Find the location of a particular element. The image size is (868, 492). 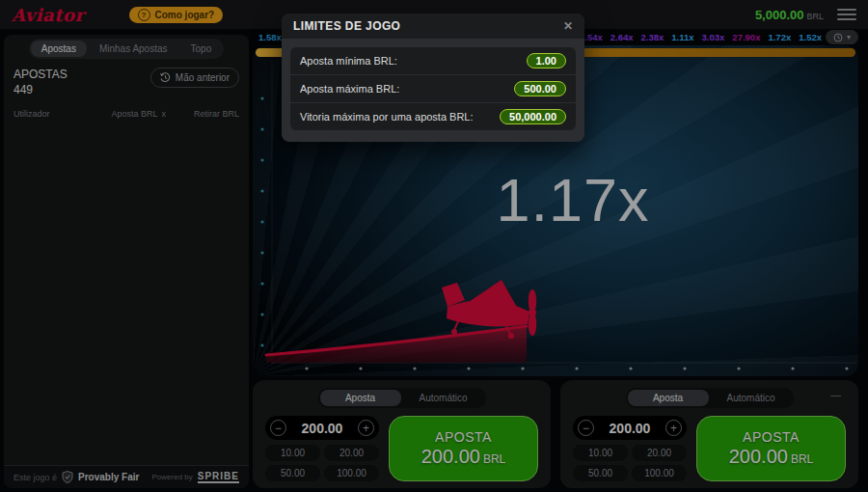

modal-title: LIMITES DE JOGO is located at coordinates (347, 26).